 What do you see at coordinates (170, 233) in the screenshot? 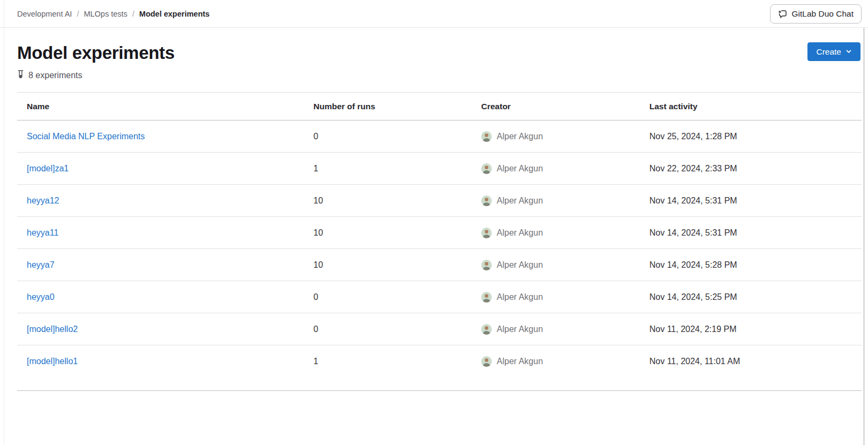
I see `experiment-name-cell: heyya11` at bounding box center [170, 233].